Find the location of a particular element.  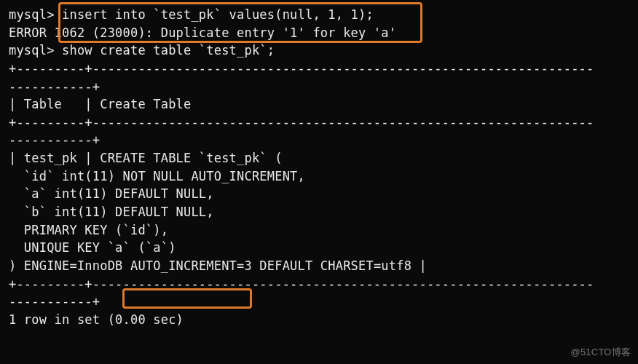

show-command-line: mysql> show create table `test_pk`; is located at coordinates (319, 51).